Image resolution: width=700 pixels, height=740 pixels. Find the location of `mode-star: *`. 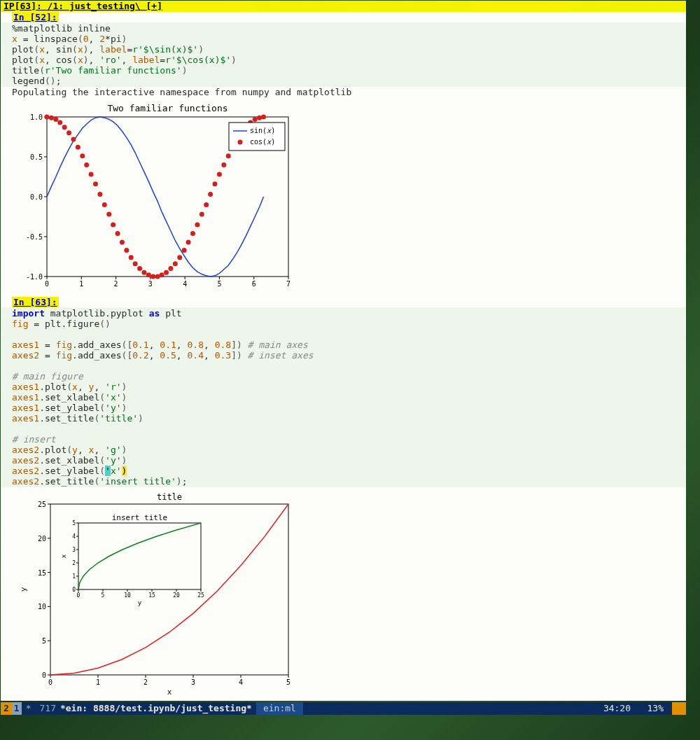

mode-star: * is located at coordinates (29, 708).